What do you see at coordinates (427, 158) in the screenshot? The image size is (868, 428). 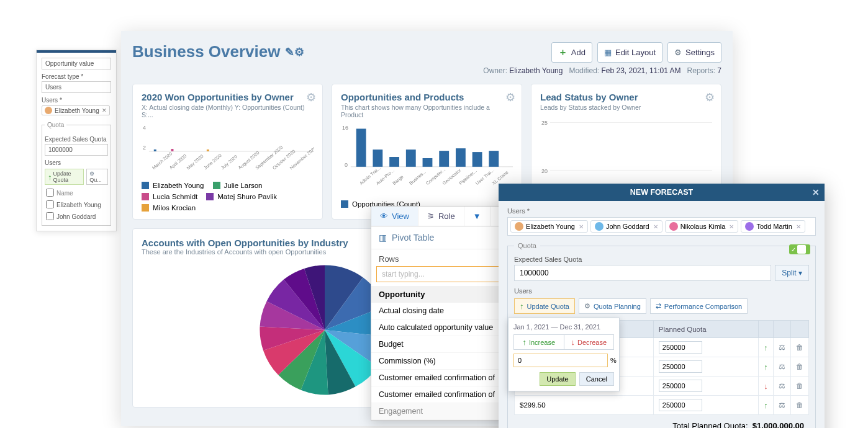 I see `bar-chart-2: 16 0 Admin Trai... Auto-Pro...` at bounding box center [427, 158].